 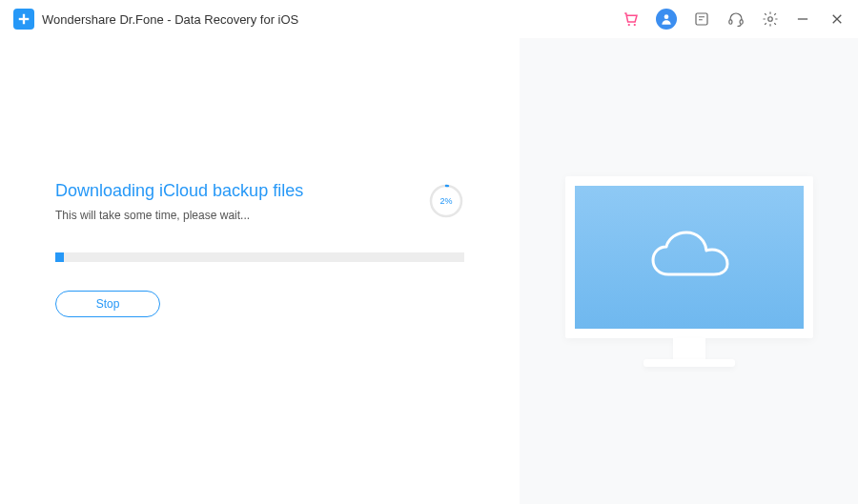 What do you see at coordinates (689, 363) in the screenshot?
I see `monitor-stand-base` at bounding box center [689, 363].